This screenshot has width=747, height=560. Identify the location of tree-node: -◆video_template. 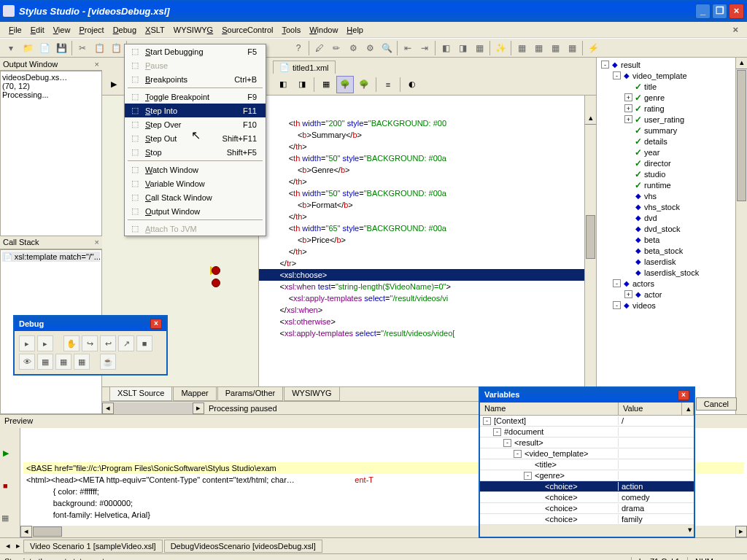
(672, 76).